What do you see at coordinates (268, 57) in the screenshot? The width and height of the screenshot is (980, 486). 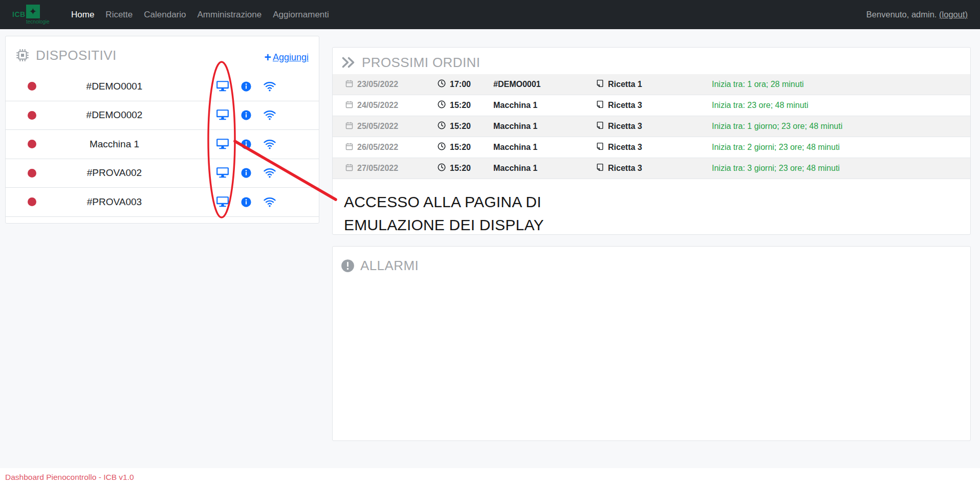 I see `plus-icon: +` at bounding box center [268, 57].